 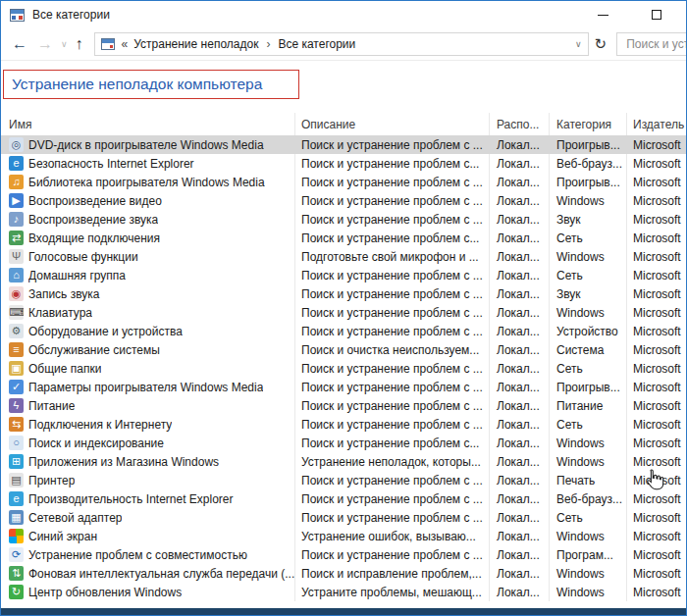 I want to click on troubleshooter-row: ▶Воспроизведение видеоПоиск и устранение…, so click(x=344, y=200).